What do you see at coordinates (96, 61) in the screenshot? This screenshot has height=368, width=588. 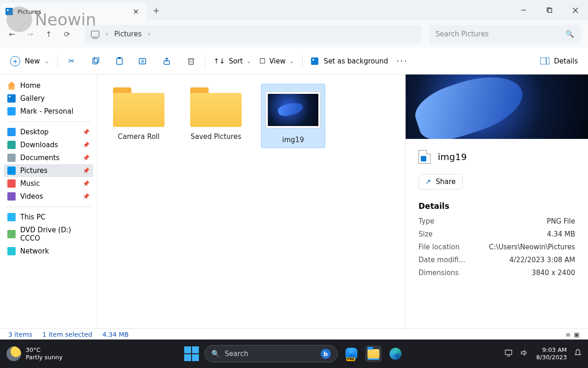 I see `copy-button` at bounding box center [96, 61].